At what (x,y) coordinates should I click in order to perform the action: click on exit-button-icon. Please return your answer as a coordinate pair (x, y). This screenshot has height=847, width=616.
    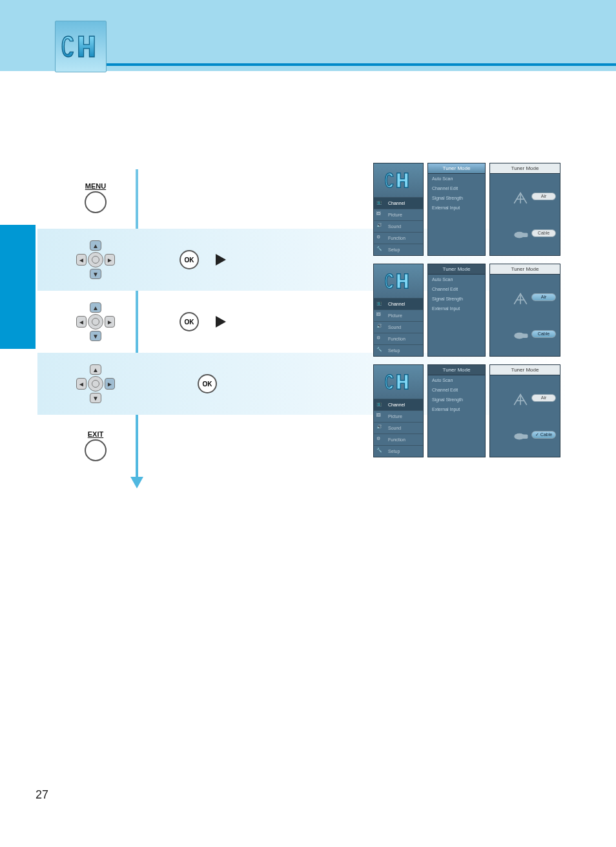
    Looking at the image, I should click on (96, 450).